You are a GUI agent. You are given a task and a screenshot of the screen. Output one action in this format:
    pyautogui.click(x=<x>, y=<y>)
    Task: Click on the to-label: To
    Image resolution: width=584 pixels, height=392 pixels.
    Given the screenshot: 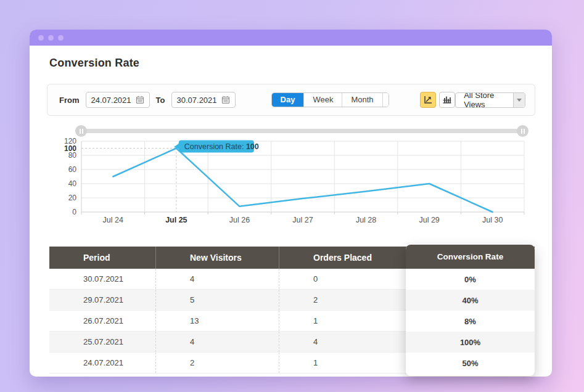 What is the action you would take?
    pyautogui.click(x=160, y=100)
    